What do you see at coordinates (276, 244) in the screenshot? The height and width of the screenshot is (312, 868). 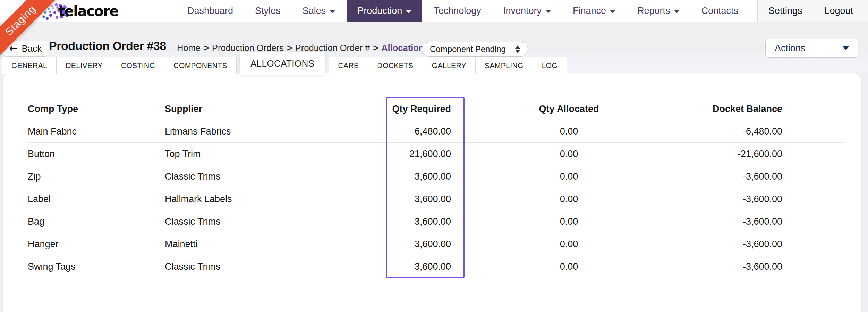 I see `cell-supplier: Mainetti` at bounding box center [276, 244].